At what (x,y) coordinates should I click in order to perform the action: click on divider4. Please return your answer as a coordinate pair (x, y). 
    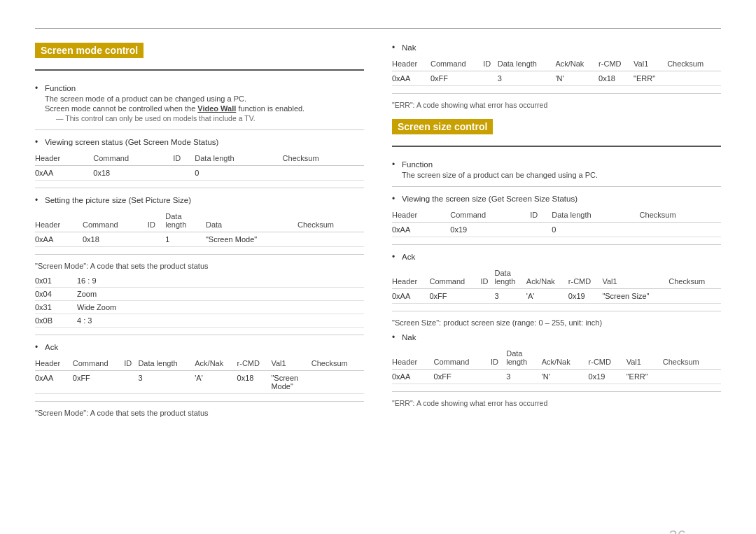
    Looking at the image, I should click on (200, 335).